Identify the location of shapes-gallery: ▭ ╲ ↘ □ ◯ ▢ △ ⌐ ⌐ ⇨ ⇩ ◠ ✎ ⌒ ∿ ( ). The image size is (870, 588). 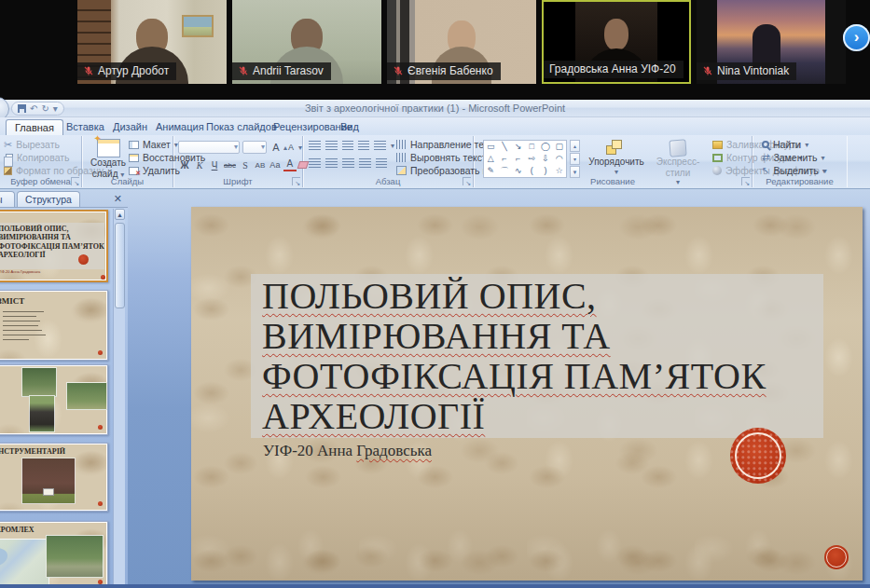
(525, 158).